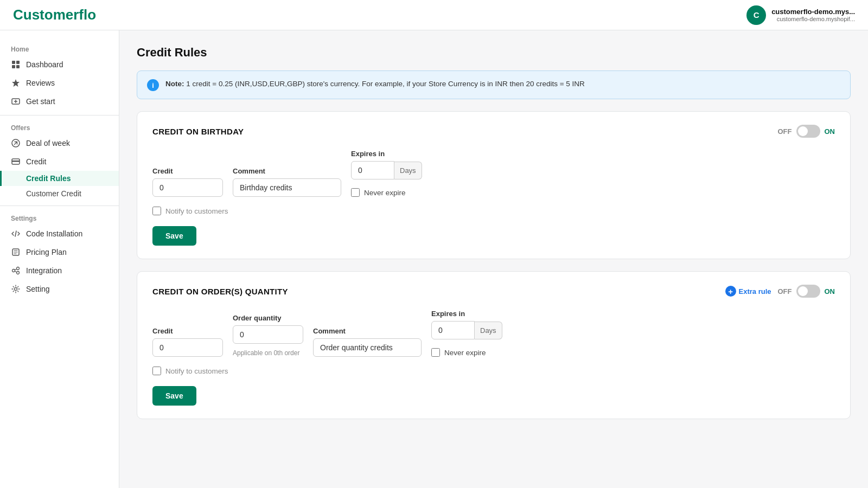  Describe the element at coordinates (808, 291) in the screenshot. I see `order-quantity-toggle-slider` at that location.